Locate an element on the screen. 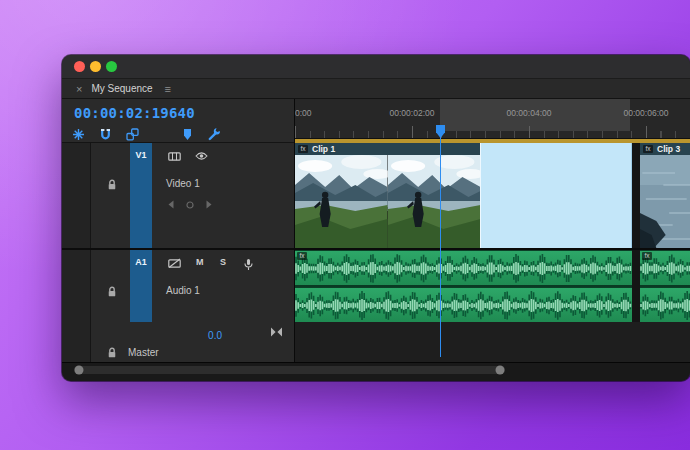 This screenshot has width=690, height=450. audio-track-lane: fx fx is located at coordinates (492, 286).